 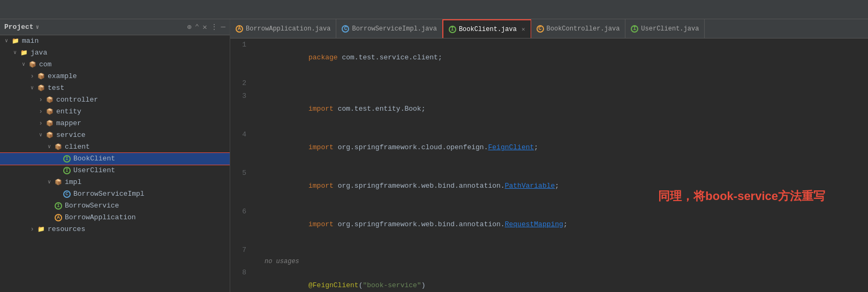 What do you see at coordinates (206, 27) in the screenshot?
I see `sidebar-icons: ⊕ ⌃ ✕ ⋮ —` at bounding box center [206, 27].